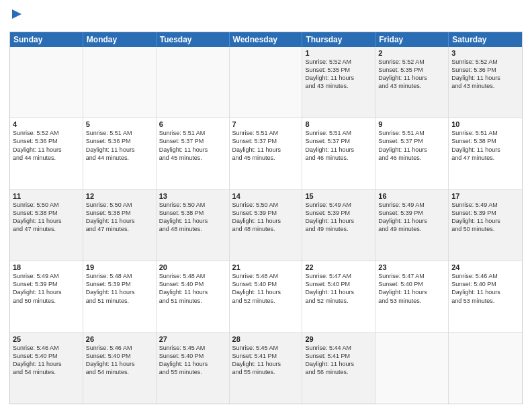  What do you see at coordinates (120, 368) in the screenshot?
I see `day-cell-26: 26Sunrise: 5:46 AM Sunset: 5:40 PM Dayli…` at bounding box center [120, 368].